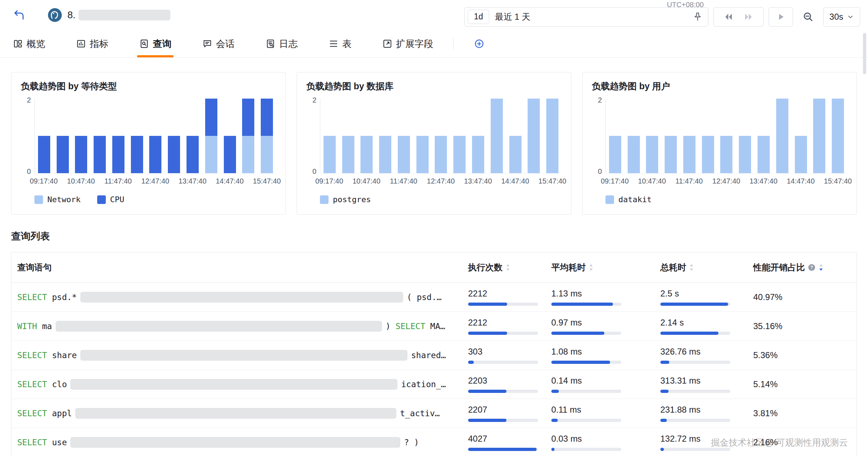 This screenshot has height=456, width=868. Describe the element at coordinates (513, 17) in the screenshot. I see `time-range-label: 最近 1 天` at that location.